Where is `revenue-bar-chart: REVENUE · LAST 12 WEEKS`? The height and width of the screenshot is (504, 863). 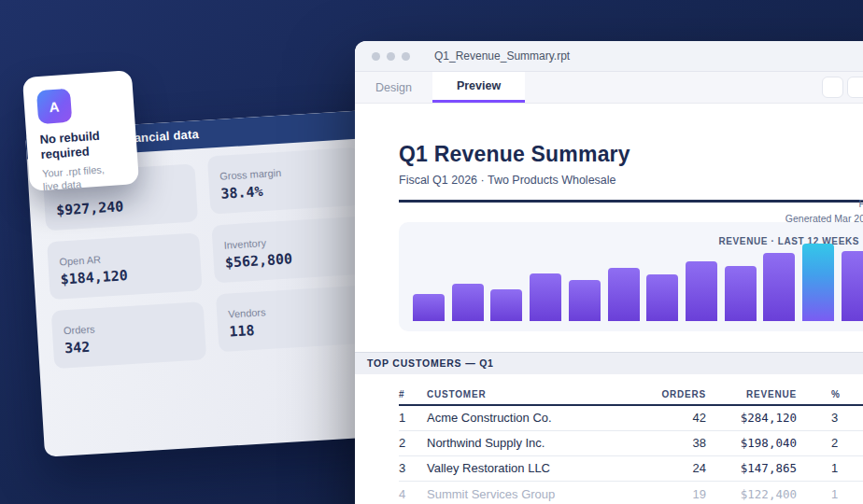
revenue-bar-chart: REVENUE · LAST 12 WEEKS is located at coordinates (631, 276).